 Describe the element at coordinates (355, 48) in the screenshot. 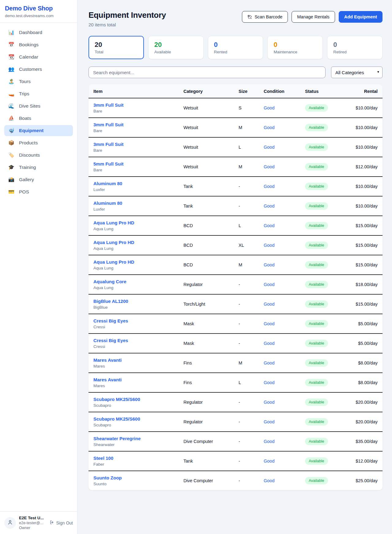

I see `stat-card-retired: 0 Retired` at that location.